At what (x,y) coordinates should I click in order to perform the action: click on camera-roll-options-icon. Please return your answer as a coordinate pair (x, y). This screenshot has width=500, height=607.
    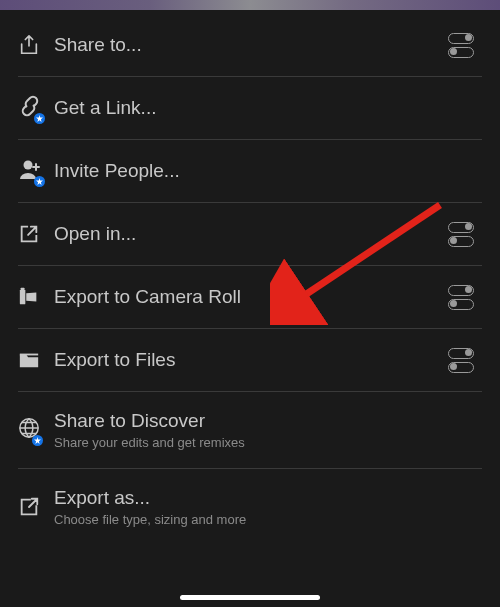
    Looking at the image, I should click on (463, 297).